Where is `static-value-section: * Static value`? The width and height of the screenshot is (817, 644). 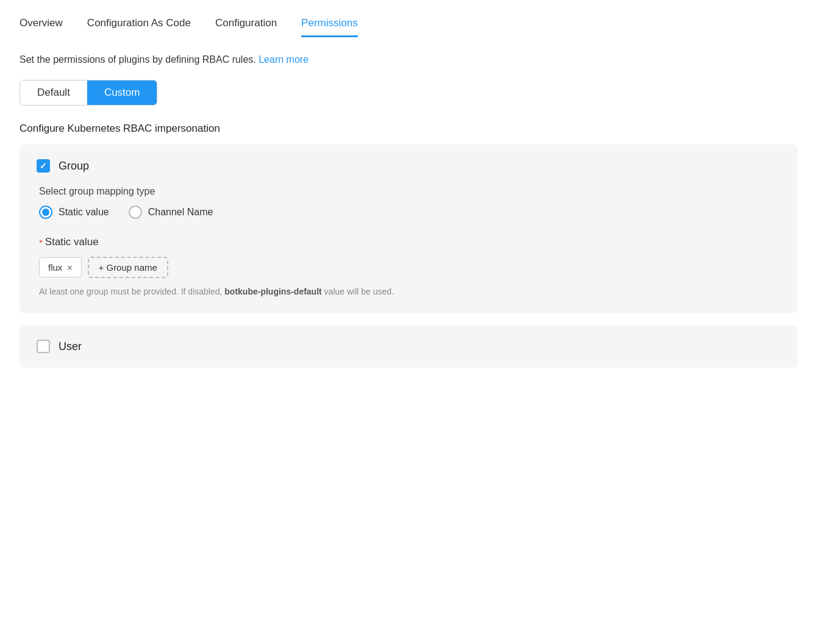 static-value-section: * Static value is located at coordinates (410, 242).